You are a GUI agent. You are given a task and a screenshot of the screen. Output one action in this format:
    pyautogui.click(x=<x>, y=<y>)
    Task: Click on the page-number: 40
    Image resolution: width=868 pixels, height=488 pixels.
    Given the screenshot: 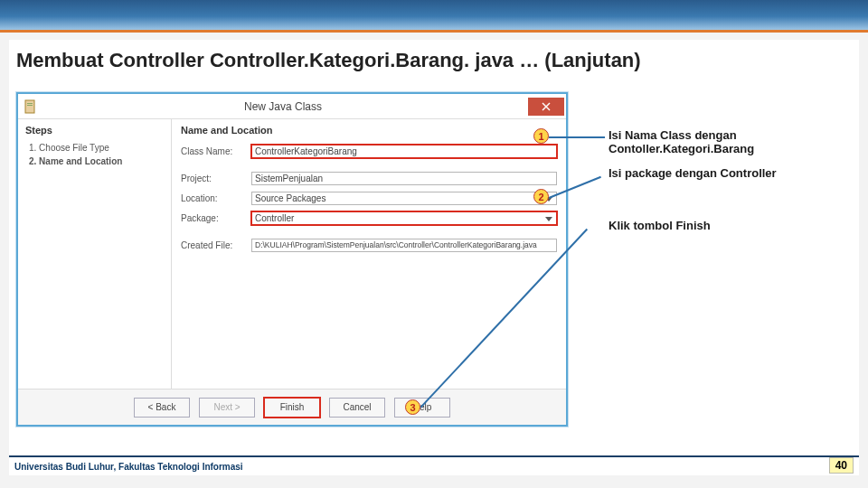 What is the action you would take?
    pyautogui.click(x=841, y=465)
    